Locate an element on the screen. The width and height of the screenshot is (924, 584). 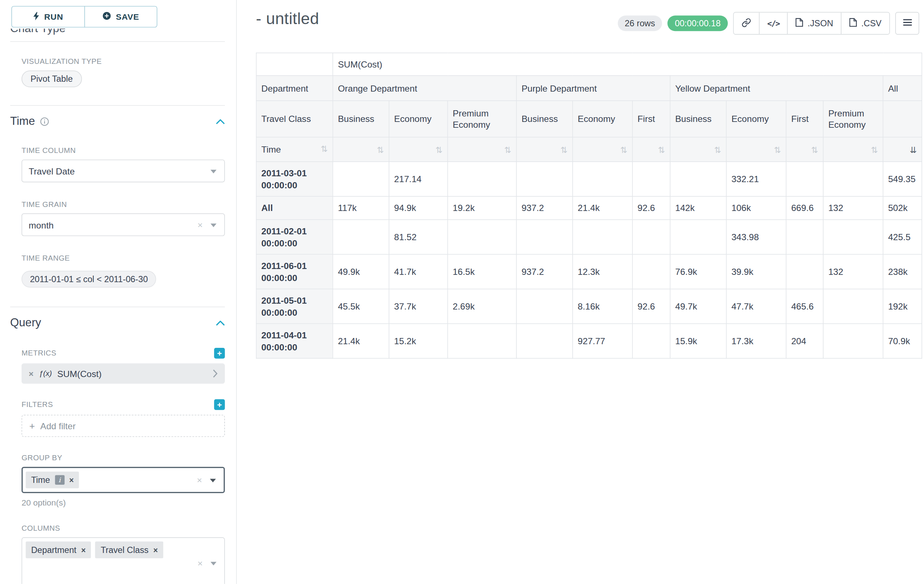
time-column-value: Travel Date is located at coordinates (52, 171).